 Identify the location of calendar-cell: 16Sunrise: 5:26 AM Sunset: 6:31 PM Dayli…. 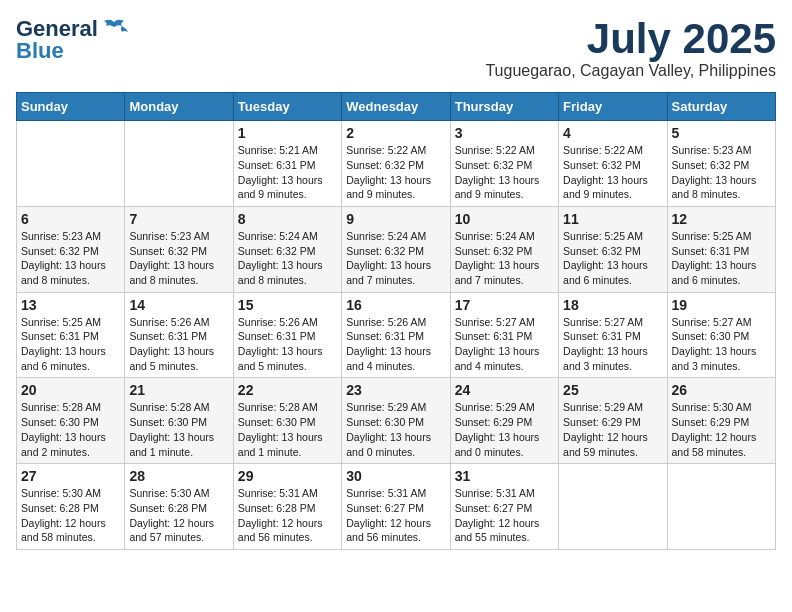
(396, 335).